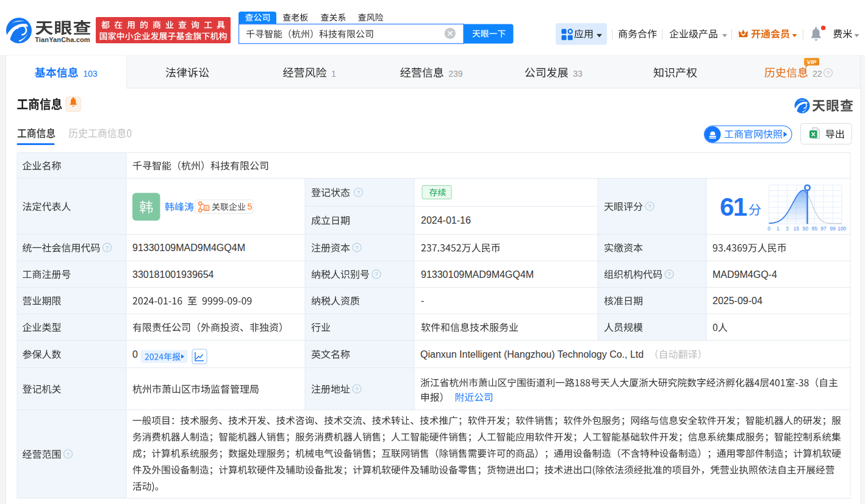 The width and height of the screenshot is (865, 504). What do you see at coordinates (738, 301) in the screenshot?
I see `svg-text: 2025-09-04` at bounding box center [738, 301].